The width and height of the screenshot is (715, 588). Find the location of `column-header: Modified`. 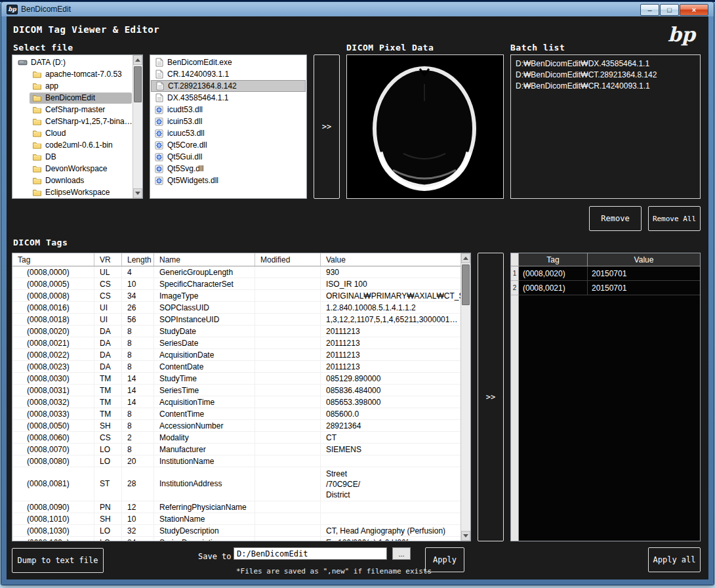

column-header: Modified is located at coordinates (288, 260).